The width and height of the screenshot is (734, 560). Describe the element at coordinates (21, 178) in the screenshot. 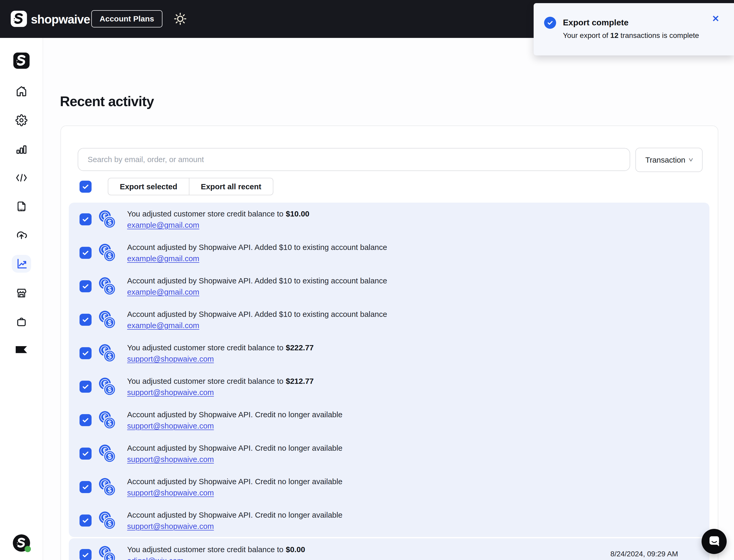

I see `sidebar-item-developer` at that location.